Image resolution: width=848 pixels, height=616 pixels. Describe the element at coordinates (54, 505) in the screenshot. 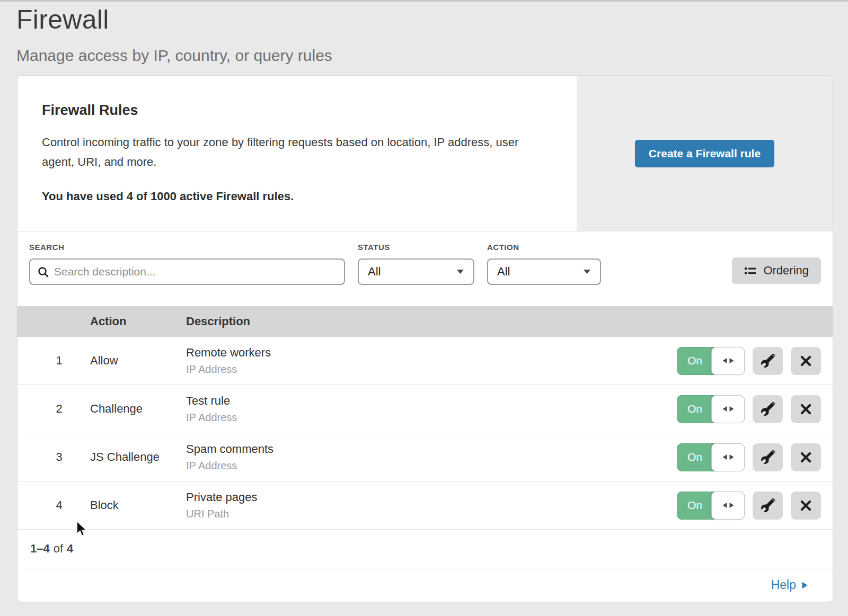

I see `rule-priority: 4` at that location.